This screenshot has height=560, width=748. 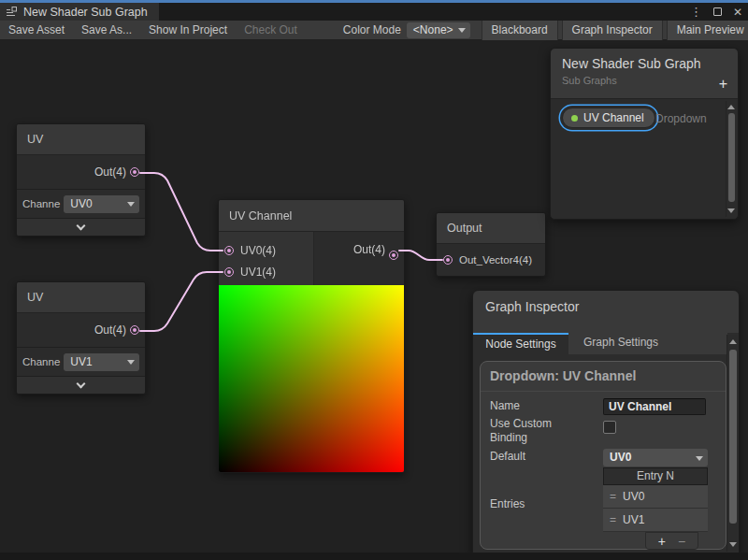 What do you see at coordinates (520, 30) in the screenshot?
I see `blackboard-toggle-button: Blackboard` at bounding box center [520, 30].